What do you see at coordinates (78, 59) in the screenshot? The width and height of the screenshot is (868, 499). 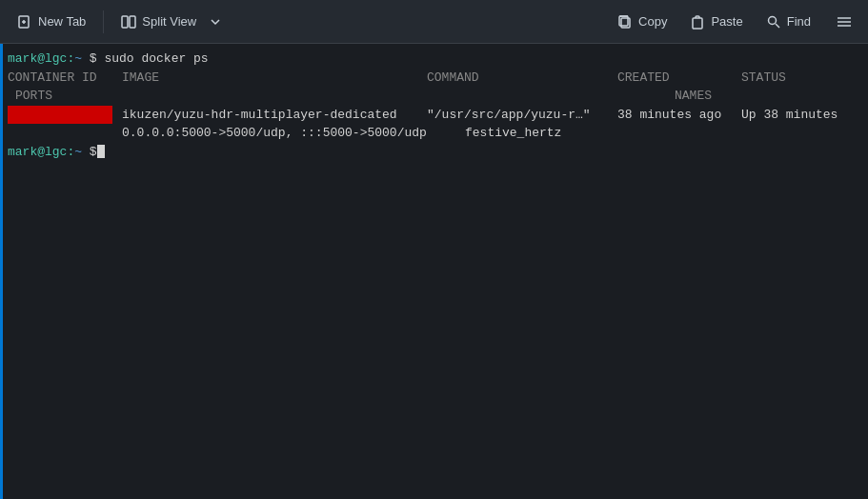 I see `prompt-path-1: ~` at bounding box center [78, 59].